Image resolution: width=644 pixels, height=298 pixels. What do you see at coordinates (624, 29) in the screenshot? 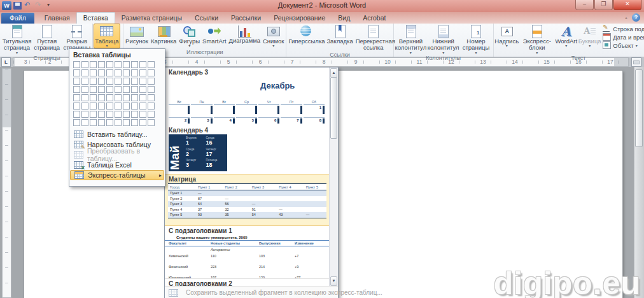
I see `signature-line-button: Строка подписи▾` at bounding box center [624, 29].